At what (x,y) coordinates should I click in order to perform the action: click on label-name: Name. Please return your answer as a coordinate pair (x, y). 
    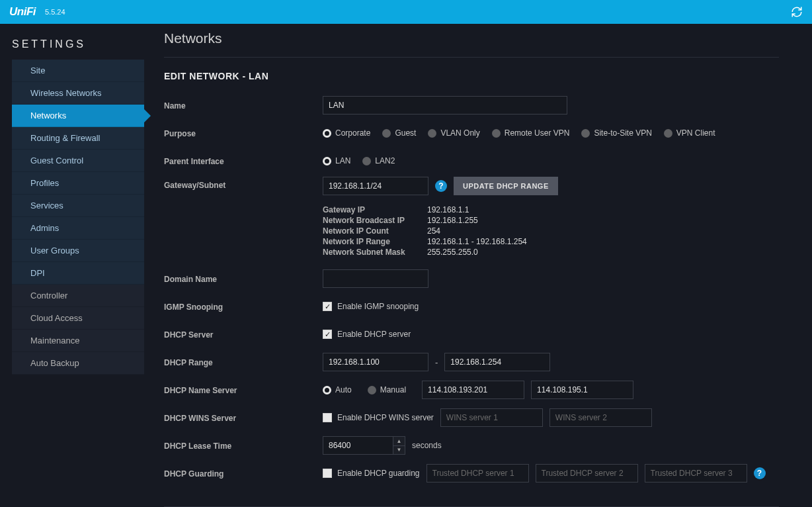
    Looking at the image, I should click on (243, 105).